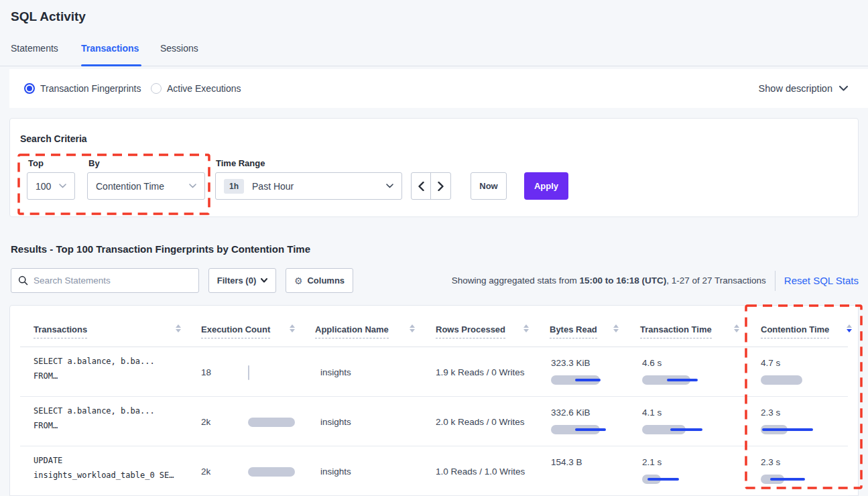 The image size is (868, 496). Describe the element at coordinates (652, 462) in the screenshot. I see `transaction-time-value: 2.1 s` at that location.